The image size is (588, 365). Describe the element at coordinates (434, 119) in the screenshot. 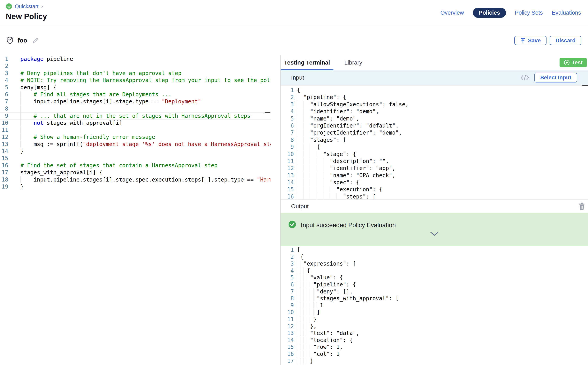

I see `code-line: 5 "name": "demo",` at that location.